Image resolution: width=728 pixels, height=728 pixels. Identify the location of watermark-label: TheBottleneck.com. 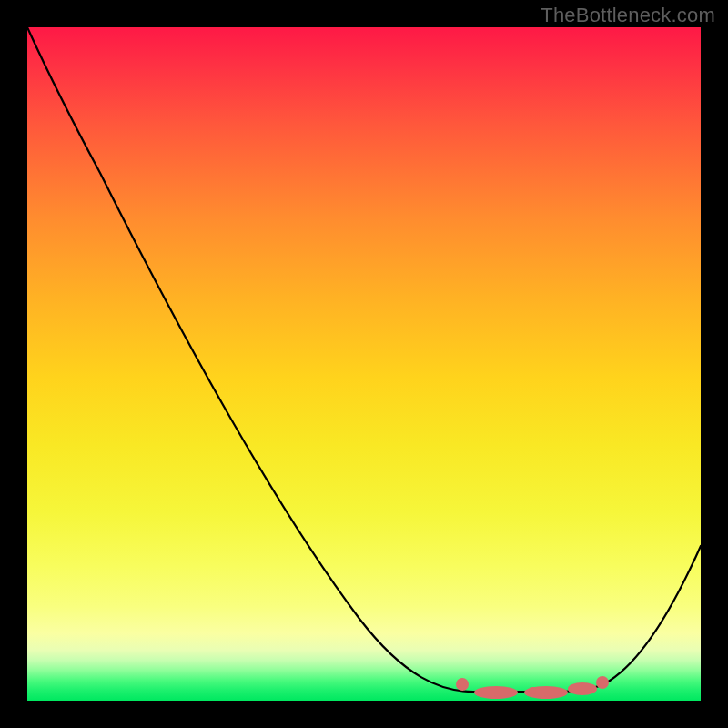
(628, 15).